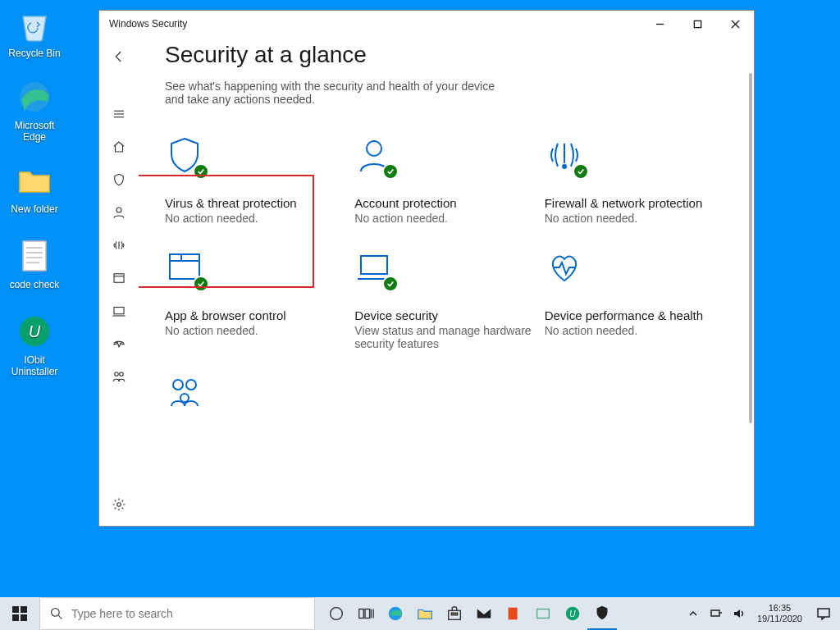 Image resolution: width=840 pixels, height=630 pixels. I want to click on clock-time: 16:35, so click(779, 609).